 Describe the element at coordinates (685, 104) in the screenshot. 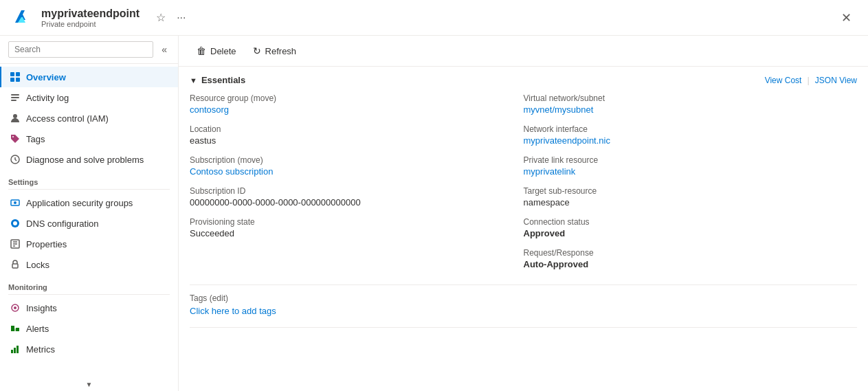

I see `vnet-row: Virtual network/subnet myvnet/mysubnet` at that location.